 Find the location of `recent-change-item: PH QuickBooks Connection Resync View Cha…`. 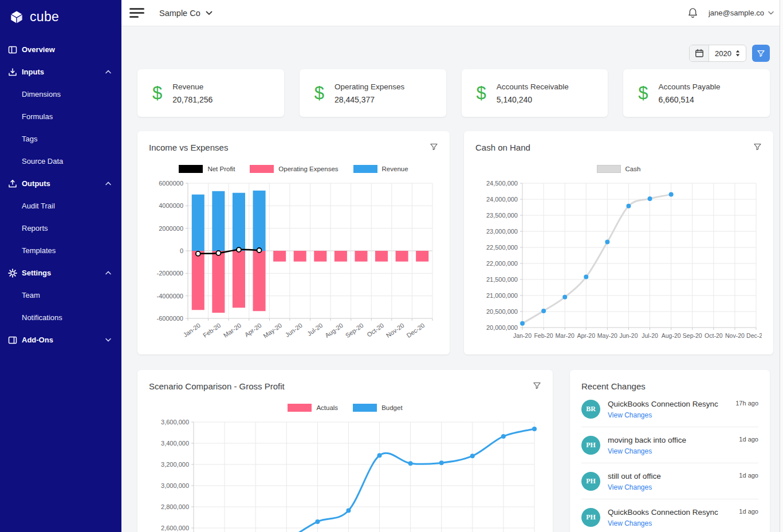

recent-change-item: PH QuickBooks Connection Resync View Cha… is located at coordinates (670, 515).